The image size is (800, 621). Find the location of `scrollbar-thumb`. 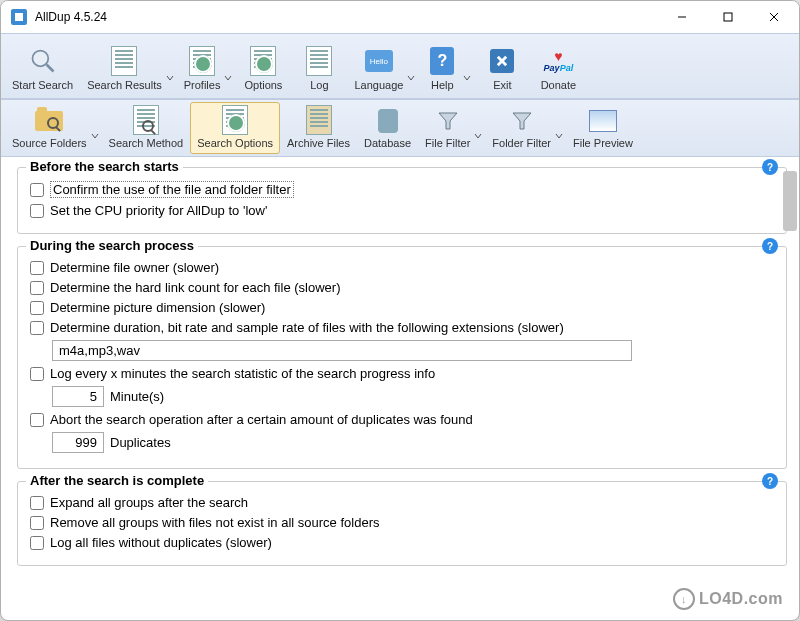

scrollbar-thumb is located at coordinates (790, 201).